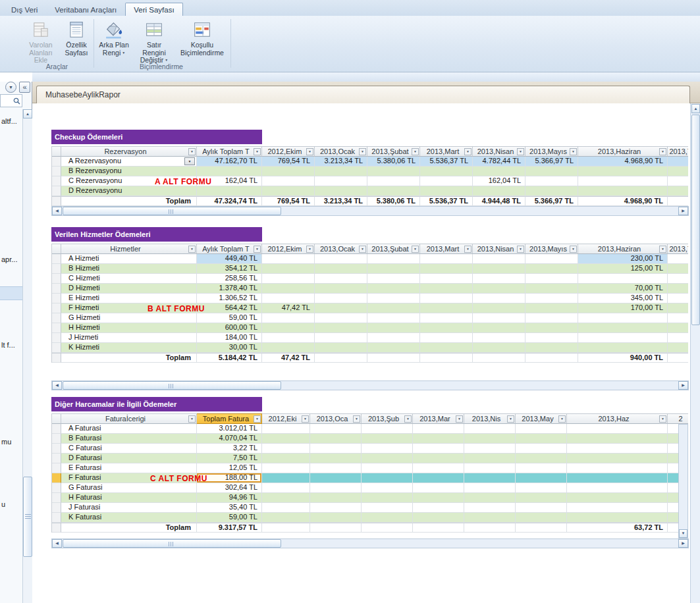 The height and width of the screenshot is (603, 700). What do you see at coordinates (288, 151) in the screenshot?
I see `column-header-month: 2012,Ekim▼` at bounding box center [288, 151].